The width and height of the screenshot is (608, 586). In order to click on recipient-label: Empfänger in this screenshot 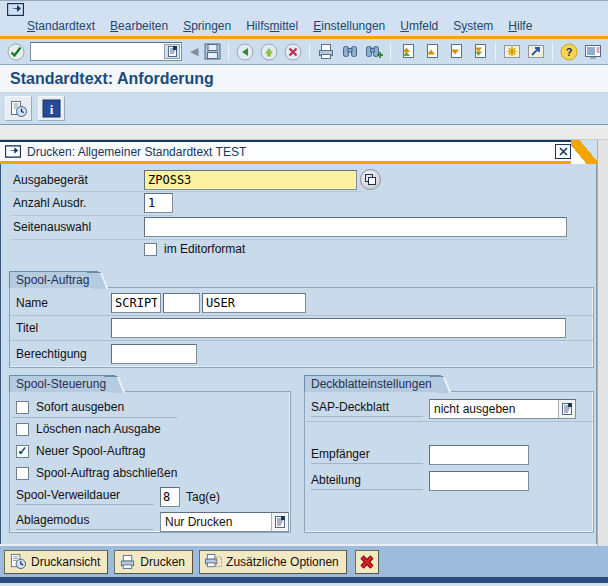, I will do `click(367, 456)`.